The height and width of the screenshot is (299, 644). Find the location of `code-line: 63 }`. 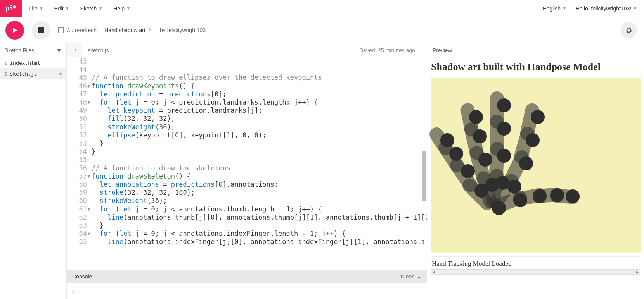

code-line: 63 } is located at coordinates (247, 225).